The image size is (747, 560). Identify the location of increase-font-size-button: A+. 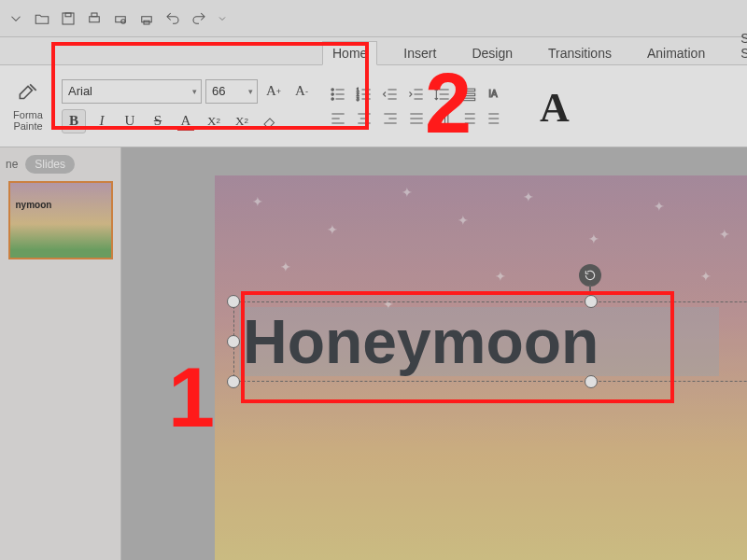
(274, 91).